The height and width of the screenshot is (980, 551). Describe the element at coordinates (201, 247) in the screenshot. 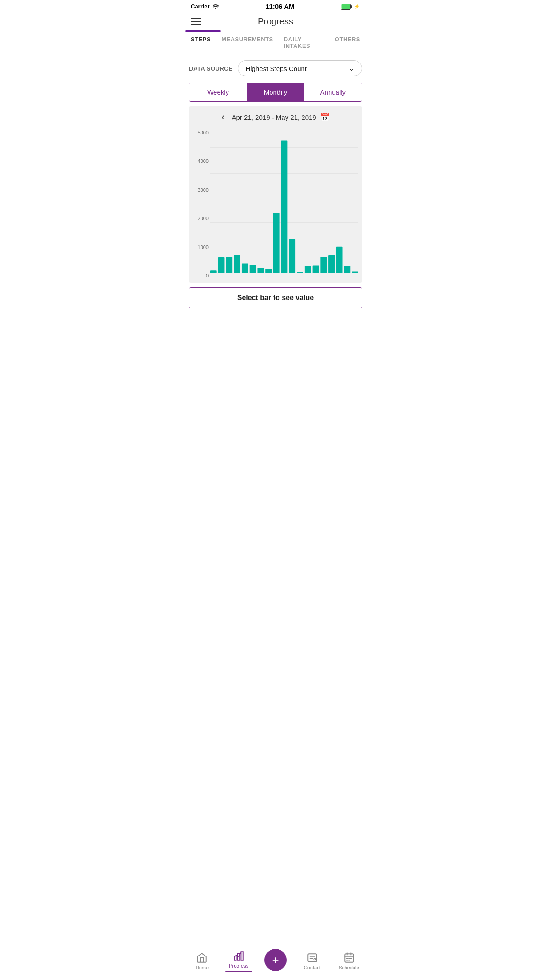

I see `y-label-1: 1000` at that location.